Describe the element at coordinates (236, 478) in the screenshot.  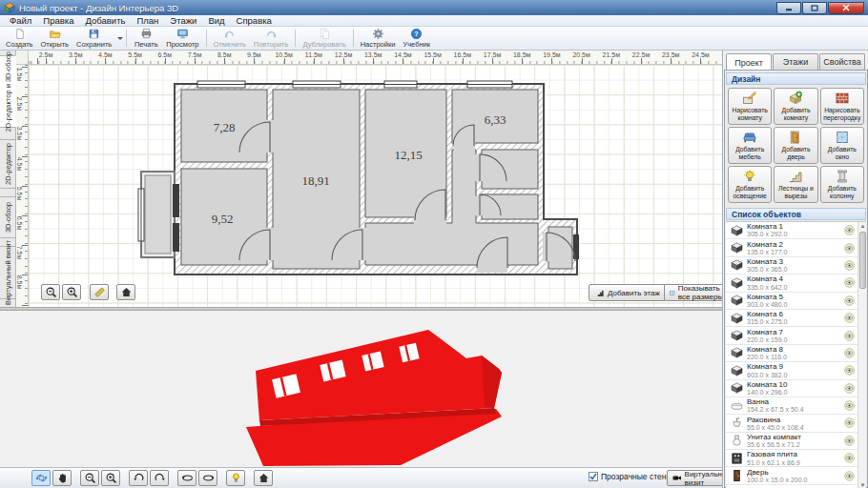
I see `lighting-button` at that location.